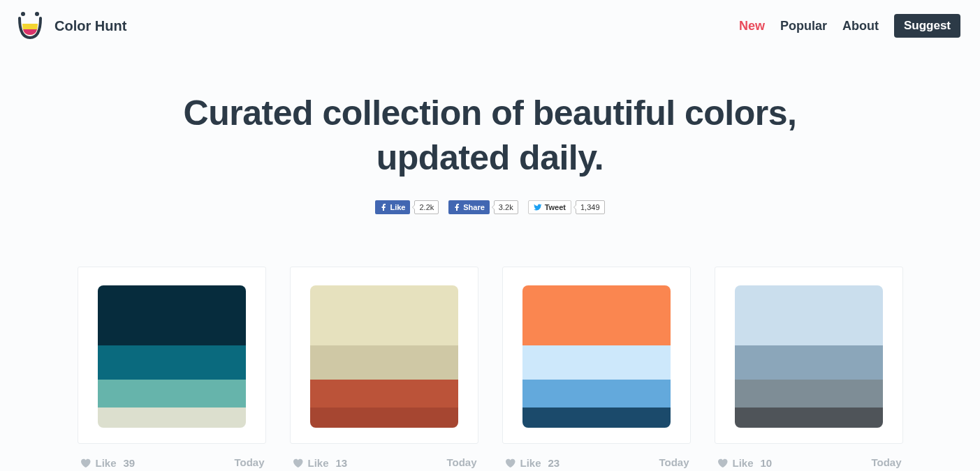 The width and height of the screenshot is (980, 471). What do you see at coordinates (849, 26) in the screenshot?
I see `main-nav: New Popular About Suggest` at bounding box center [849, 26].